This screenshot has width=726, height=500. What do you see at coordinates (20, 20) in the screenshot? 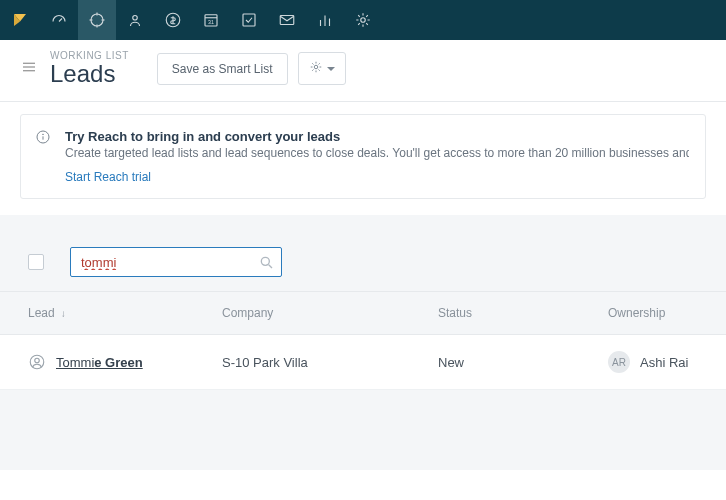
I see `app-logo` at bounding box center [20, 20].